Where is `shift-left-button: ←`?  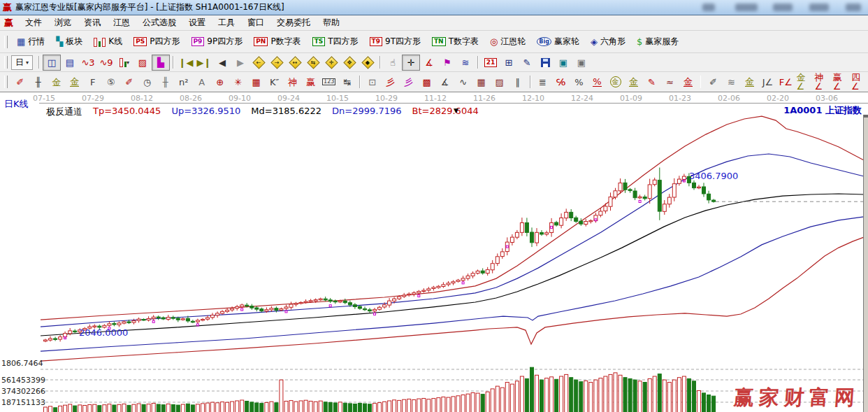 shift-left-button: ← is located at coordinates (259, 63).